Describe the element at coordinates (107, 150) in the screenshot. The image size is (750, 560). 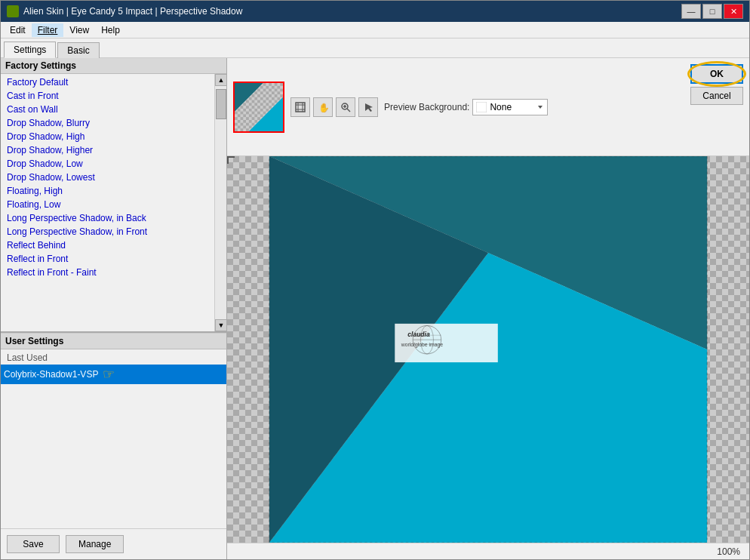
I see `list-item-drop-shadow-higher: Drop Shadow, Higher` at that location.